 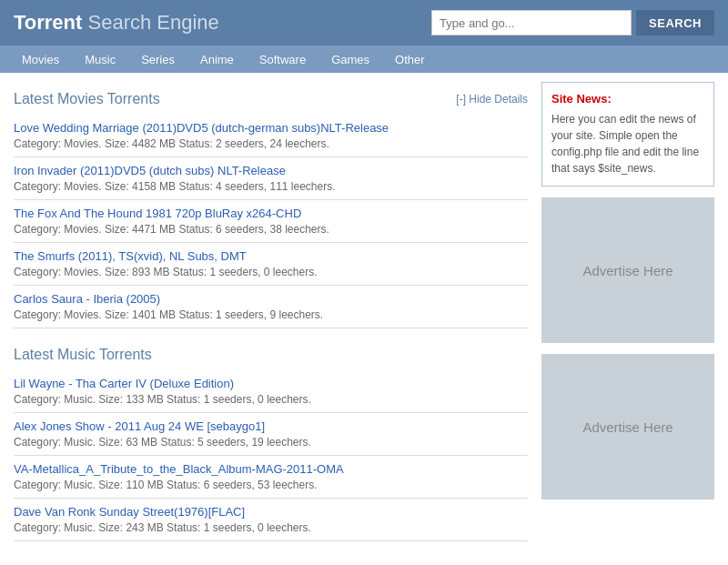 I want to click on music-section-header: Latest Music Torrents, so click(x=271, y=355).